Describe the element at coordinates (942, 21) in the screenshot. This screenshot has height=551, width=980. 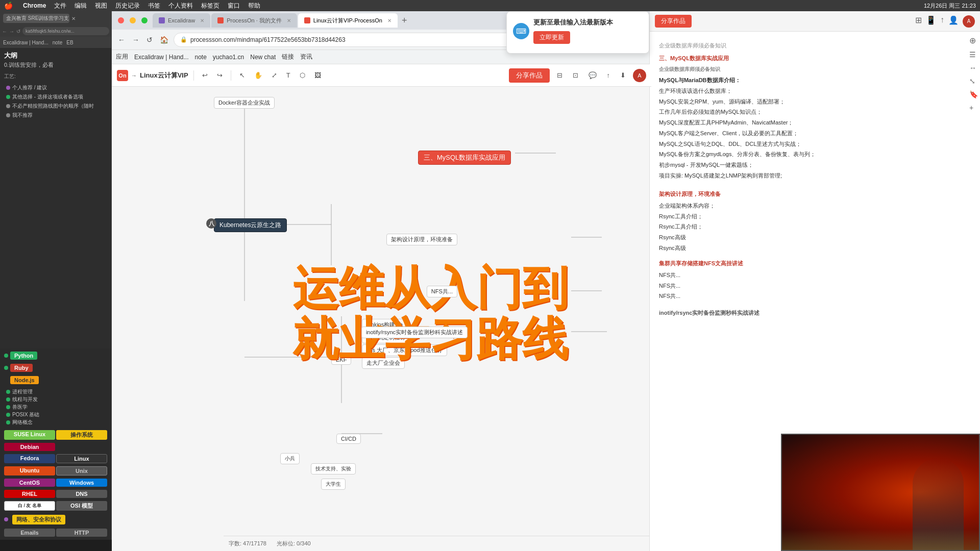
I see `rp-icon-share2: ↑` at that location.